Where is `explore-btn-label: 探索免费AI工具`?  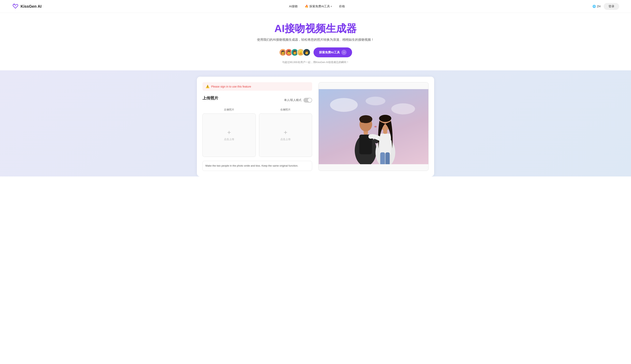 explore-btn-label: 探索免费AI工具 is located at coordinates (330, 52).